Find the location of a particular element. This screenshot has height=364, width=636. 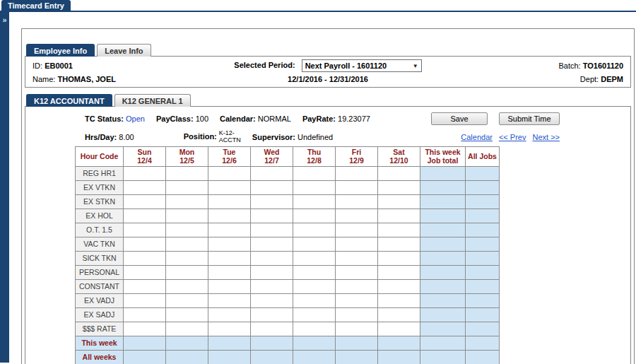

sidebar-expand-icon: » is located at coordinates (4, 18).